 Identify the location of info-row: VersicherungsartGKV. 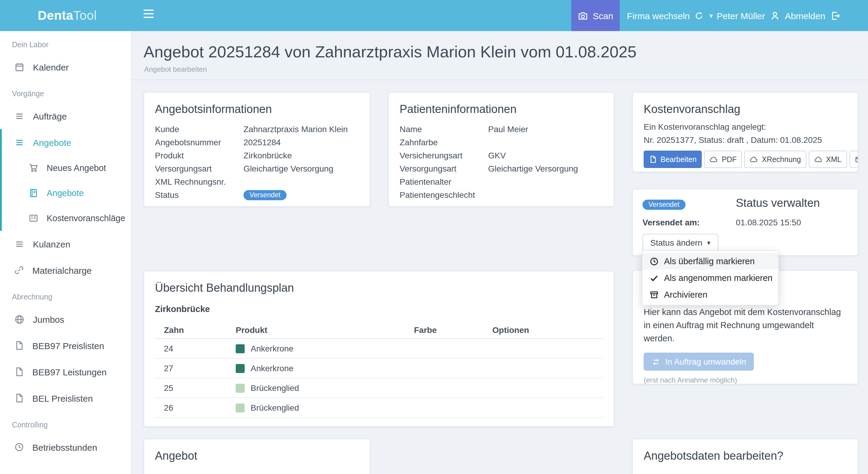
(501, 156).